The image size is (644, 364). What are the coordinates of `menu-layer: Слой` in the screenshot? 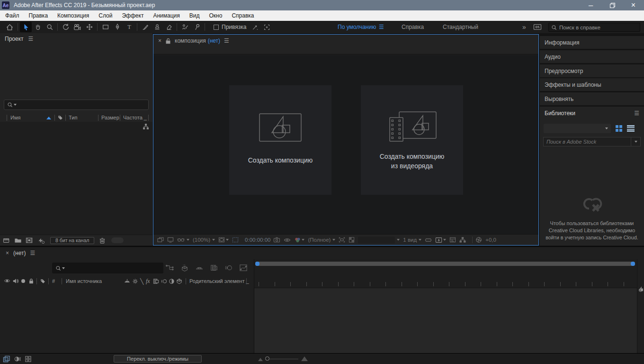 It's located at (105, 16).